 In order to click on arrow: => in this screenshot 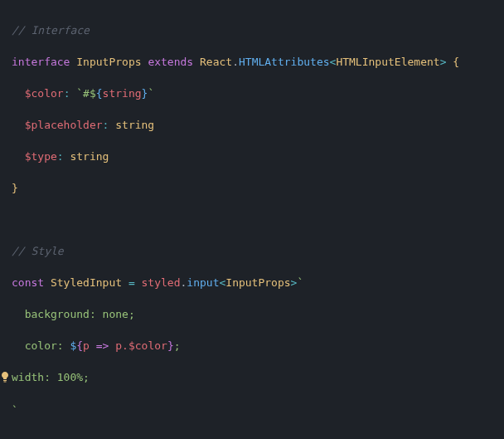, I will do `click(103, 345)`.